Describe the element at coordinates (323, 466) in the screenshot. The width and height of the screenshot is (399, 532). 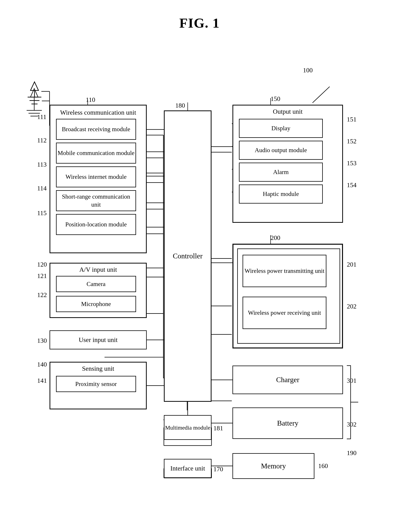
I see `label-160: 160` at that location.